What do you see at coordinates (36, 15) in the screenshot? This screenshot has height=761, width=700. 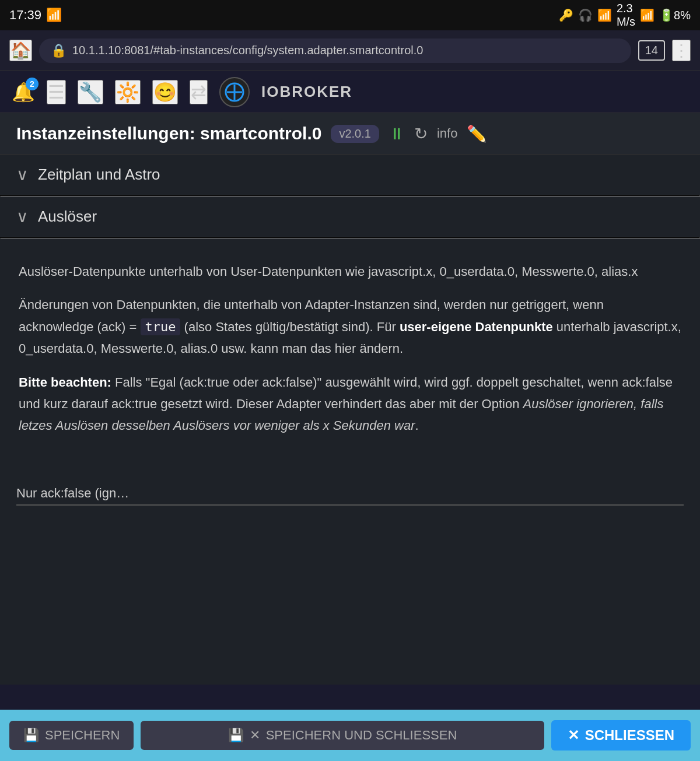 I see `status-bar-left: 17:39 📶` at bounding box center [36, 15].